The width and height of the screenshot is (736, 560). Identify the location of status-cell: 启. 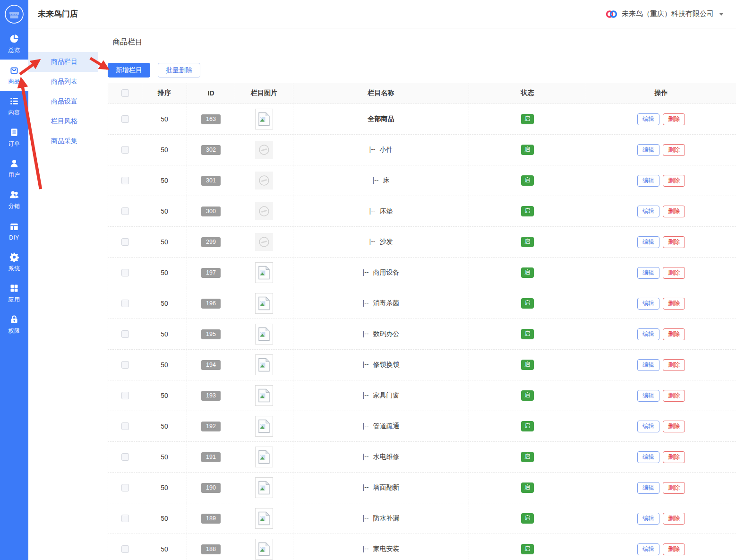
(528, 334).